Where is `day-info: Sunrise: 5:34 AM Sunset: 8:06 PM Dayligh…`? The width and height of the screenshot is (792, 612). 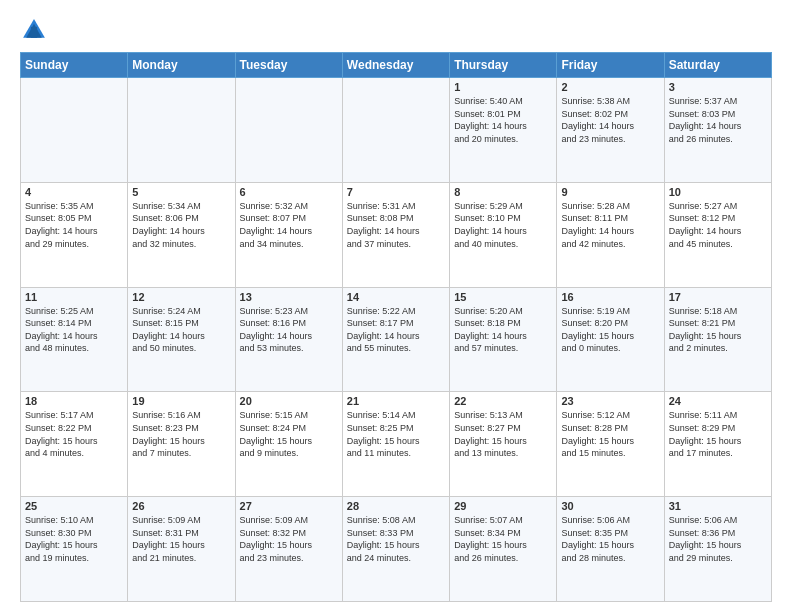 day-info: Sunrise: 5:34 AM Sunset: 8:06 PM Dayligh… is located at coordinates (181, 225).